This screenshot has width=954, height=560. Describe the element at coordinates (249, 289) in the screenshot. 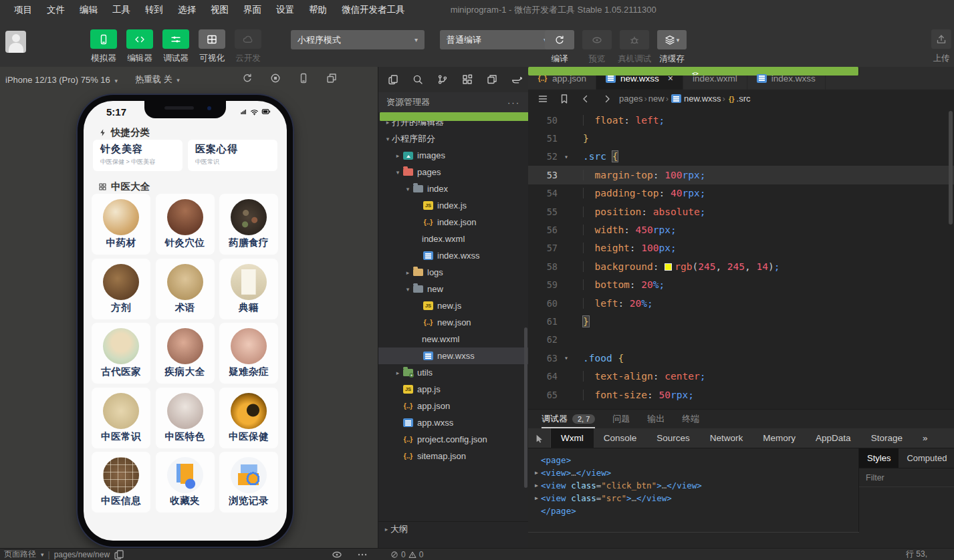

I see `category-item: 典籍` at that location.